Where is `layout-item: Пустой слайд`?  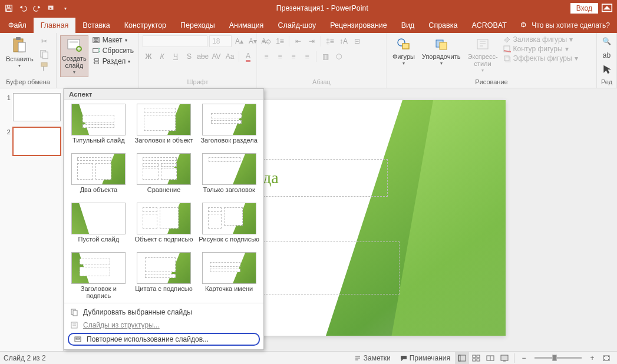 layout-item: Пустой слайд is located at coordinates (99, 226).